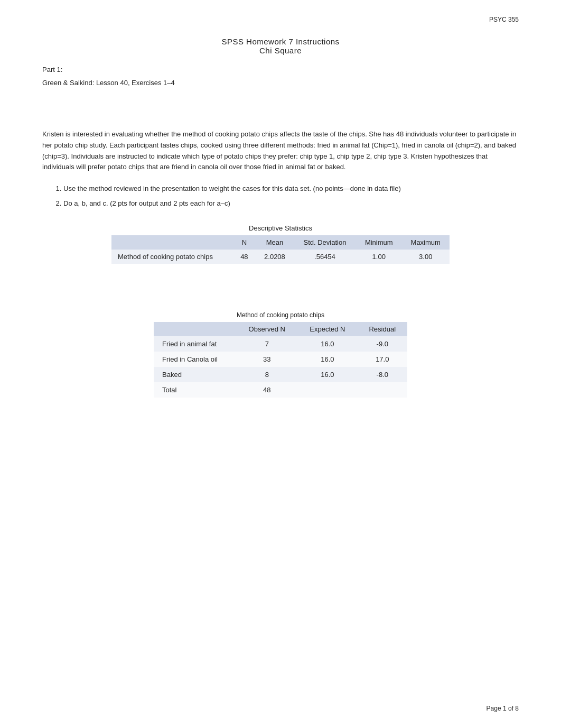 The width and height of the screenshot is (561, 728). Describe the element at coordinates (244, 242) in the screenshot. I see `stats-col-n: N` at that location.